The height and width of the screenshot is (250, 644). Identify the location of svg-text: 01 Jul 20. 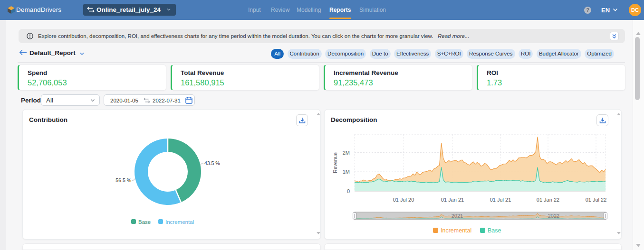
(404, 200).